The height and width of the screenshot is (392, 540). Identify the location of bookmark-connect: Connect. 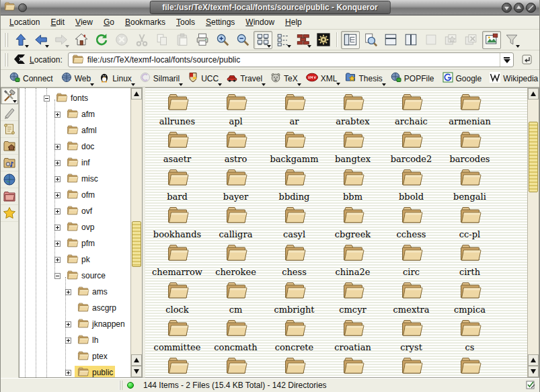
(31, 78).